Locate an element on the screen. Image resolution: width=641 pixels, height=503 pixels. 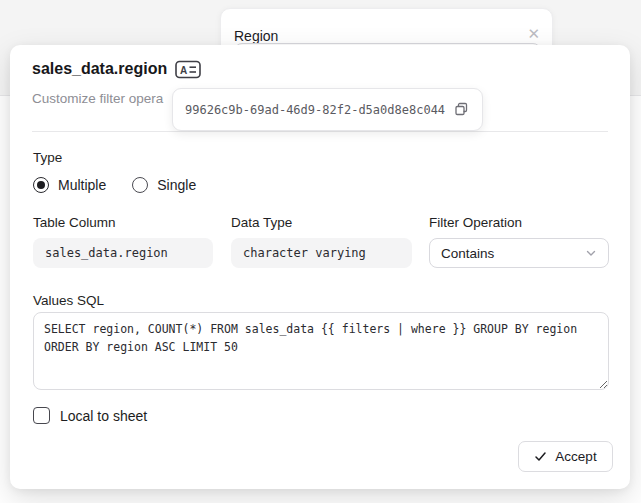
filter-operation-value: Contains is located at coordinates (468, 254).